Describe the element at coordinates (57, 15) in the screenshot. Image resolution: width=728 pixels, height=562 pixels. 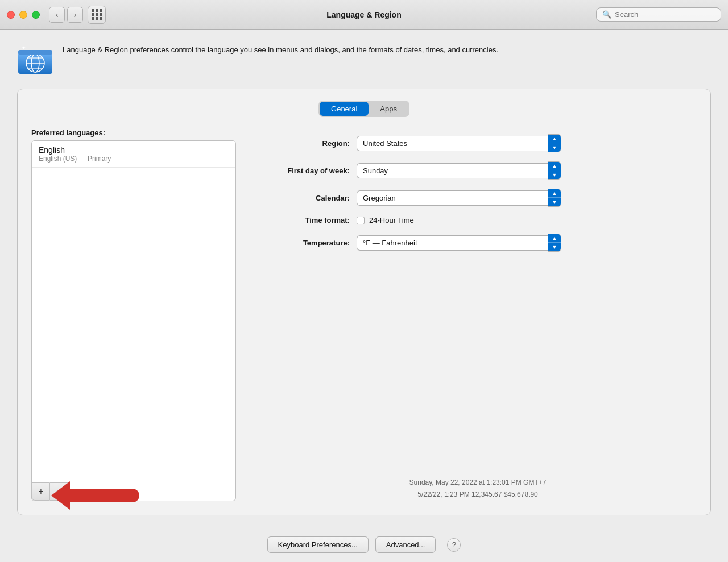
I see `back-button: ‹` at that location.